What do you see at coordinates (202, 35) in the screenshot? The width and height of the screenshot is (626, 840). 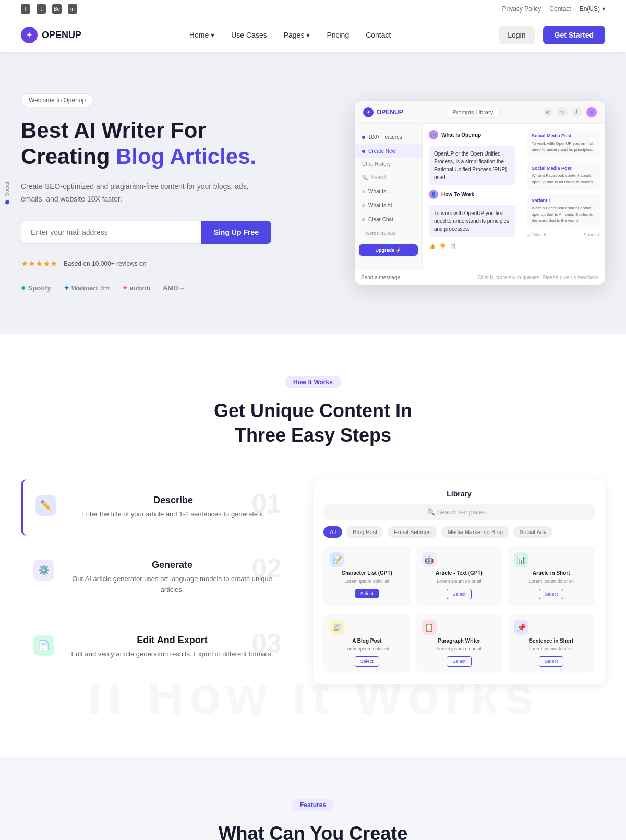 I see `nav-home: Home ▾` at bounding box center [202, 35].